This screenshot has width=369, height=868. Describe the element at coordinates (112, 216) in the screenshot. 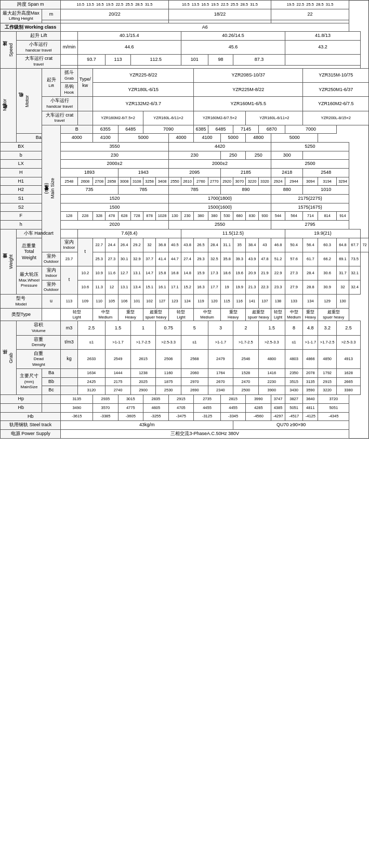

I see `f-v4: 478` at that location.